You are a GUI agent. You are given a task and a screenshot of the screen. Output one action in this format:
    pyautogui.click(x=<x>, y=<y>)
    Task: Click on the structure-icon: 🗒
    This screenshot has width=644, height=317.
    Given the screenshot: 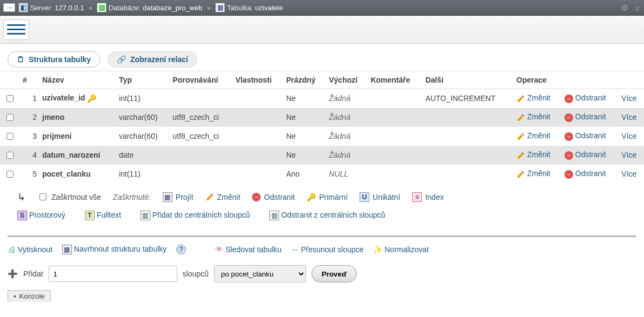 What is the action you would take?
    pyautogui.click(x=21, y=59)
    